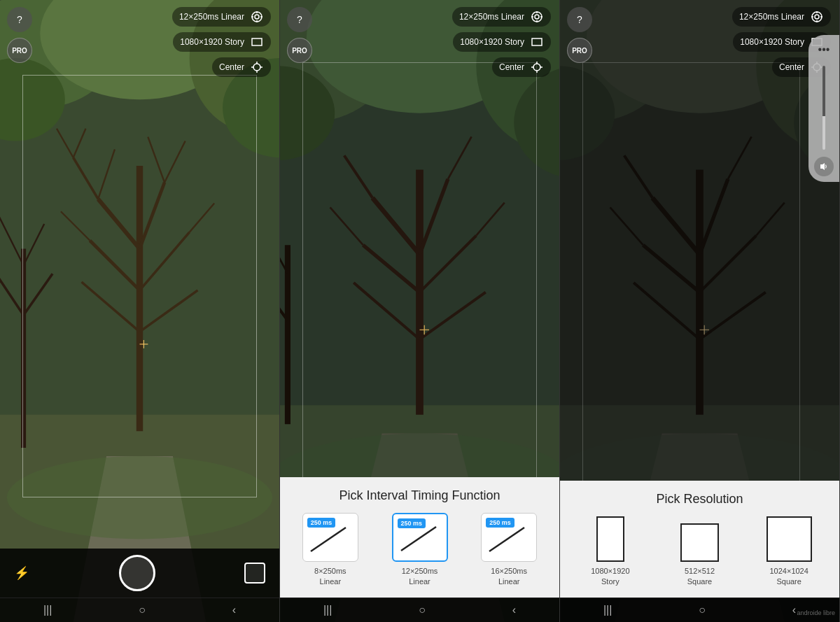  What do you see at coordinates (700, 610) in the screenshot?
I see `nav-row-3: ||| ○ ‹ androide libre` at bounding box center [700, 610].